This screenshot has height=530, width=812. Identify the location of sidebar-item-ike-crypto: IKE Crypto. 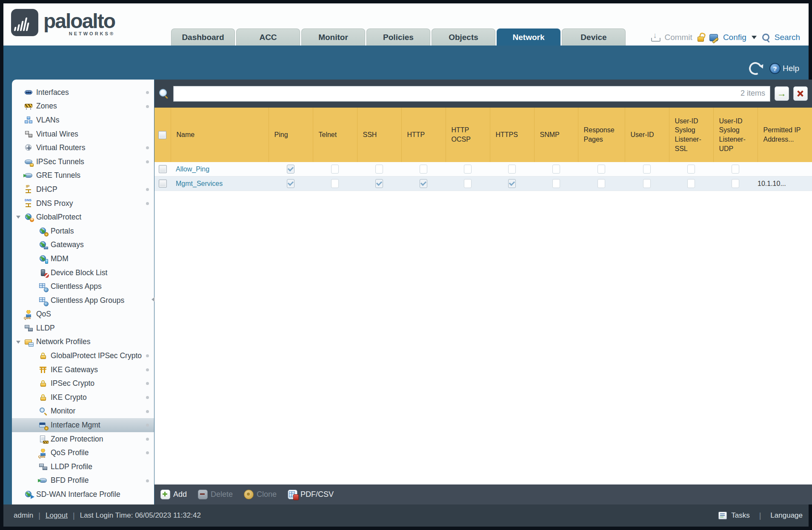
(83, 397).